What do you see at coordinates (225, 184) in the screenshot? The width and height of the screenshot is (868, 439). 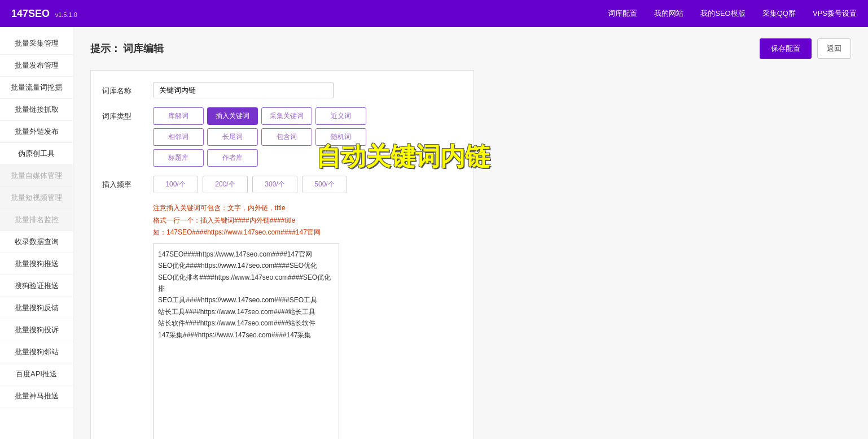 I see `freq-btn-200: 200/个` at bounding box center [225, 184].